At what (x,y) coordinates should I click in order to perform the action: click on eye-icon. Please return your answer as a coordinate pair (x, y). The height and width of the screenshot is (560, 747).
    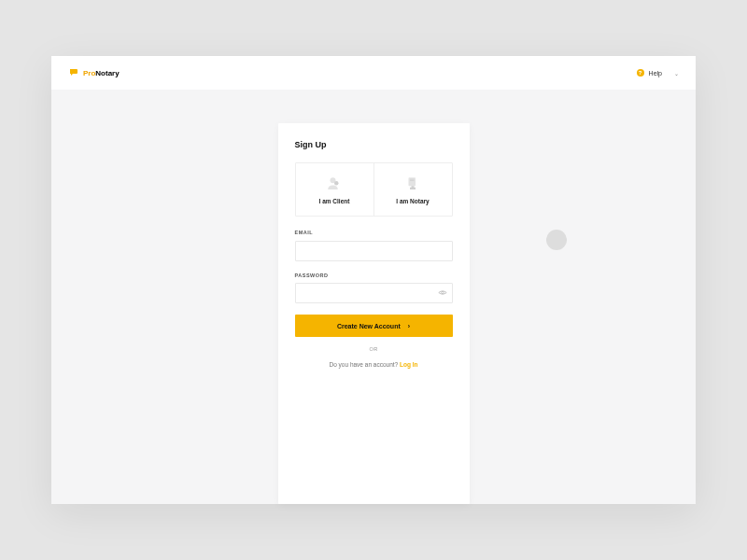
    Looking at the image, I should click on (443, 293).